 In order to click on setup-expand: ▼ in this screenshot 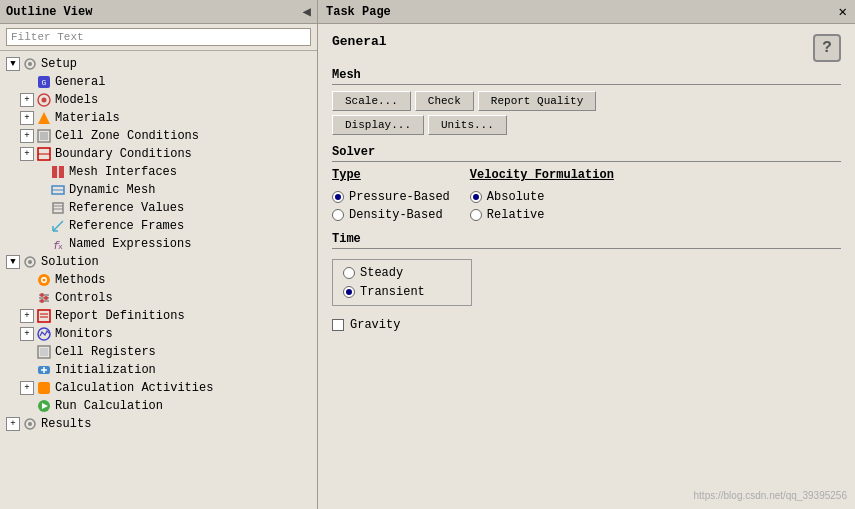, I will do `click(13, 64)`.